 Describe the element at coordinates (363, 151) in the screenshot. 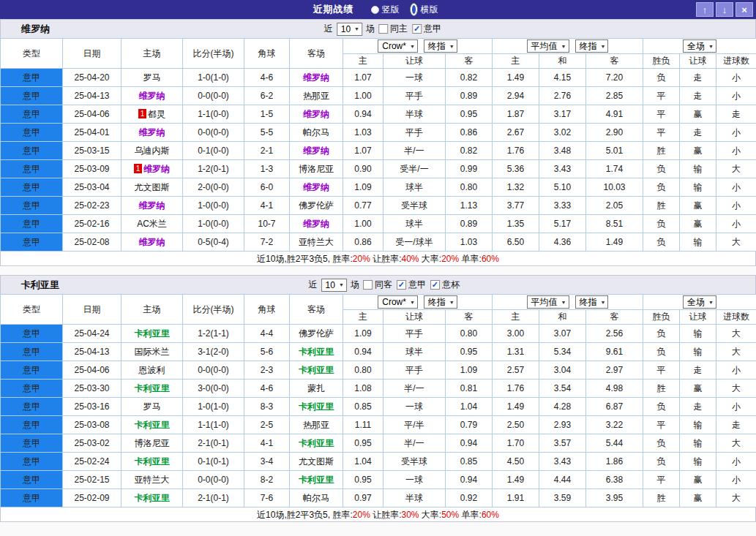

I see `cell-asian-home-odds: 1.07` at that location.